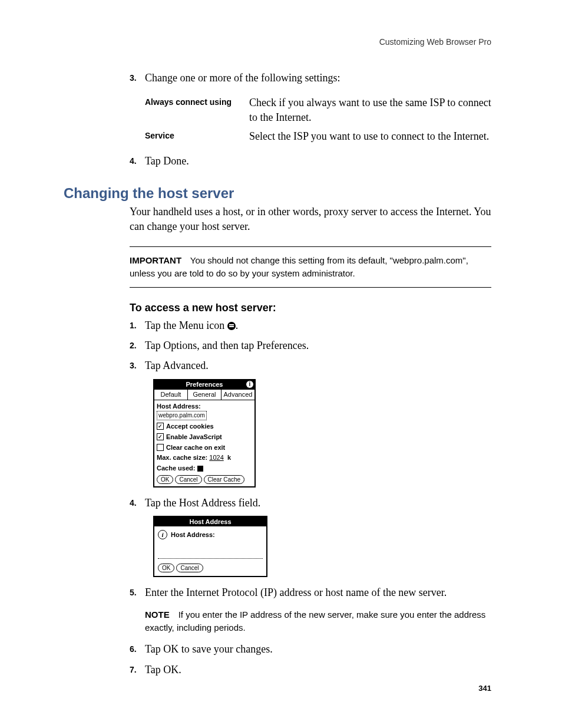 This screenshot has height=728, width=562. What do you see at coordinates (485, 689) in the screenshot?
I see `page-number: 341` at bounding box center [485, 689].